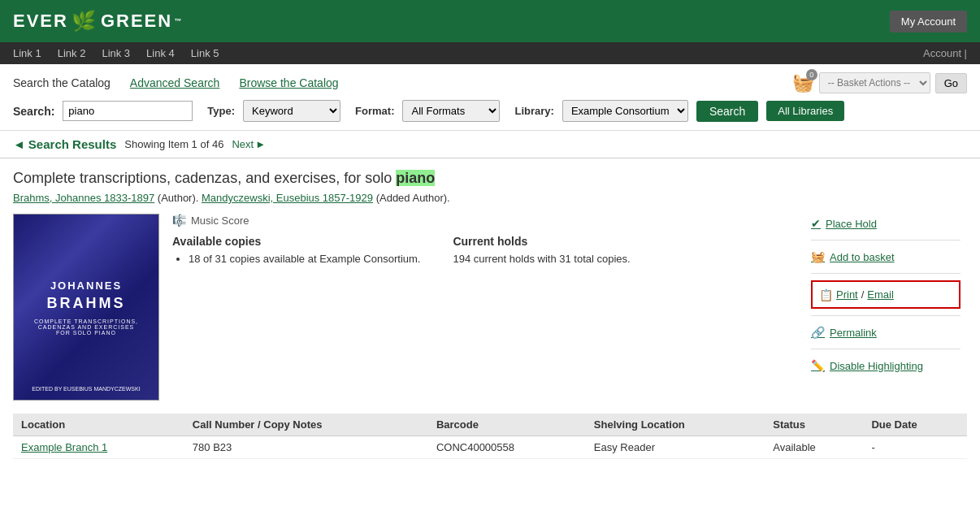 This screenshot has width=980, height=520. What do you see at coordinates (176, 83) in the screenshot?
I see `search-links: Search the Catalog Advanced Search Brows…` at bounding box center [176, 83].